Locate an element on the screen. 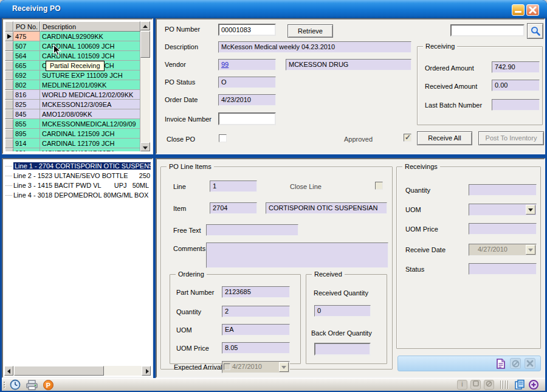 Image resolution: width=547 pixels, height=392 pixels. scroll-up-button is located at coordinates (145, 26).